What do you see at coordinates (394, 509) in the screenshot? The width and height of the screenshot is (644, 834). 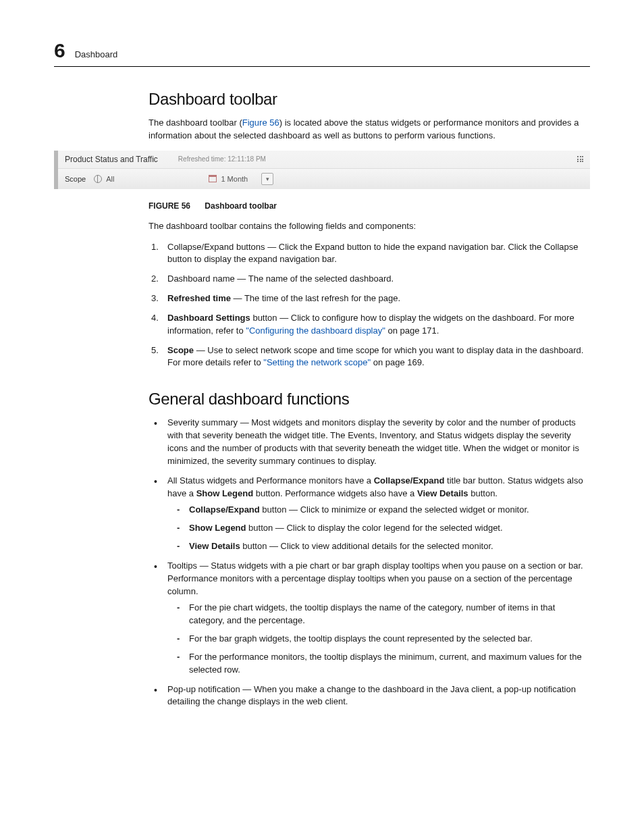 I see `text: button — Click to minimize or expand the…` at bounding box center [394, 509].